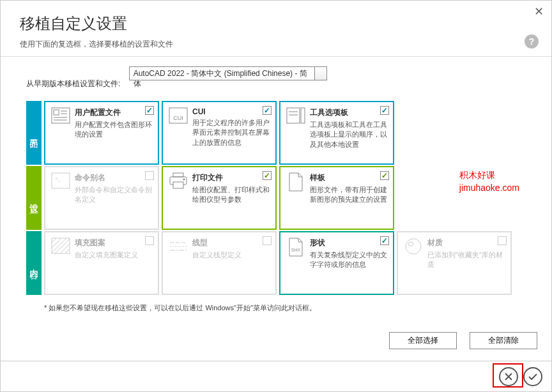 The width and height of the screenshot is (552, 392). What do you see at coordinates (231, 112) in the screenshot?
I see `card-title: CUI` at bounding box center [231, 112].